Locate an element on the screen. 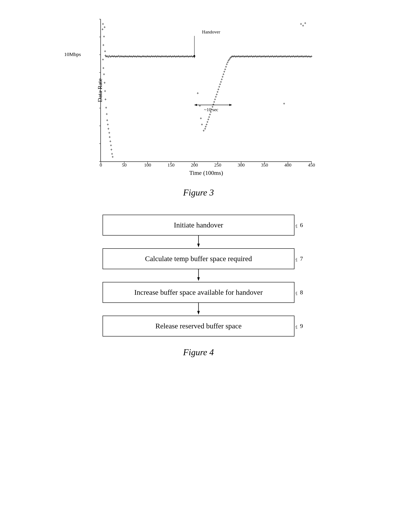  flow-box-calculate-buffer: Calculate temp buffer space required is located at coordinates (198, 259).